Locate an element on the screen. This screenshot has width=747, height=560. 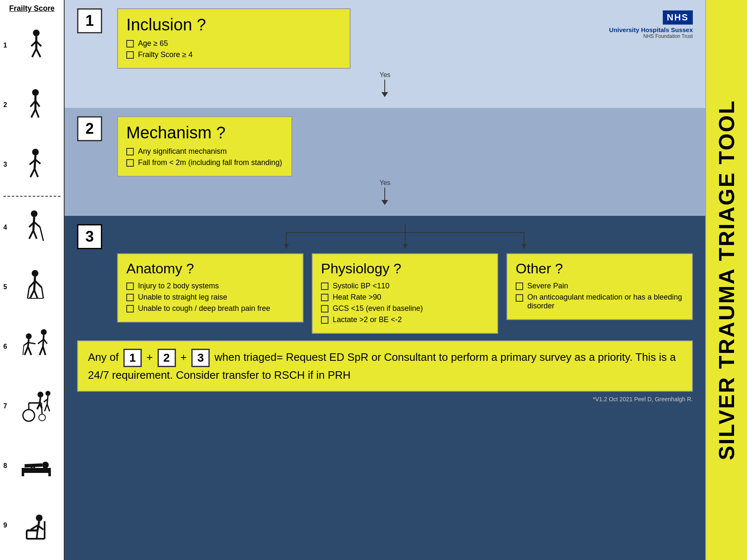
inclusion-check-1: Age ≥ 65 is located at coordinates (234, 43).